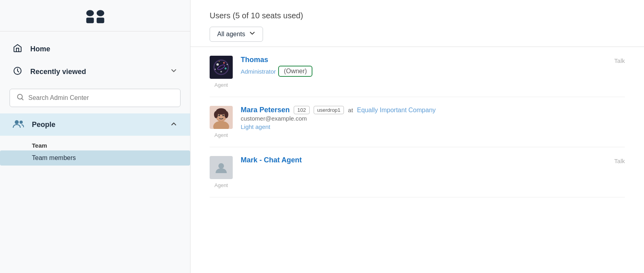  Describe the element at coordinates (95, 49) in the screenshot. I see `sidebar-item-home: Home` at that location.